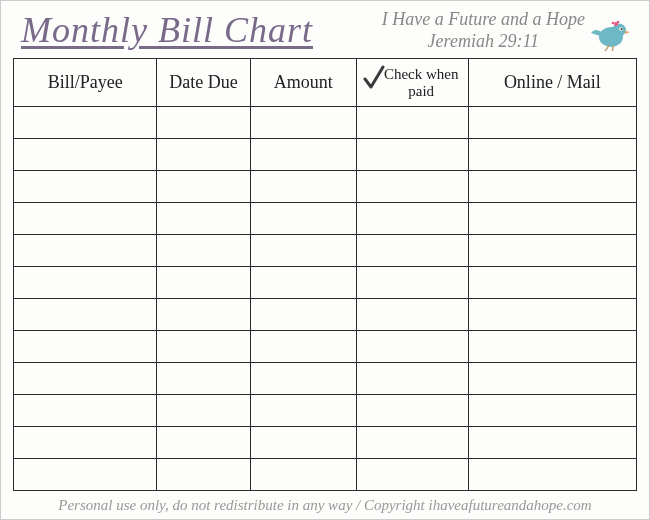 The width and height of the screenshot is (650, 520). What do you see at coordinates (204, 83) in the screenshot?
I see `col-date-due: Date Due` at bounding box center [204, 83].